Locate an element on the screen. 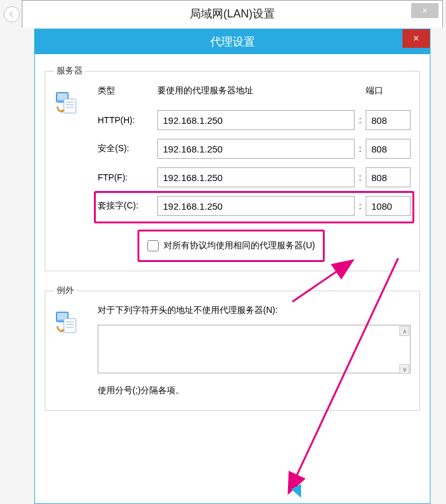 This screenshot has height=504, width=446. same-proxy-row: 对所有协议均使用相同的代理服务器(U) is located at coordinates (231, 246).